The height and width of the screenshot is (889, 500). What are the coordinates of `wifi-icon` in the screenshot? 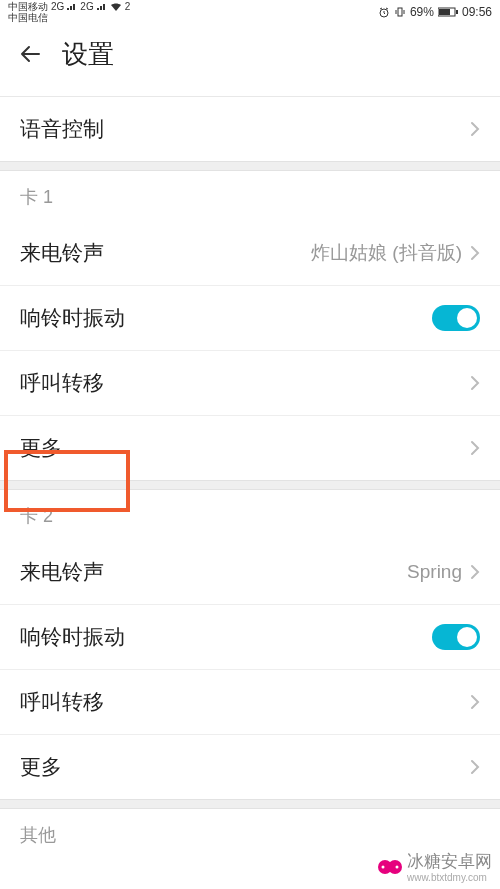 It's located at (116, 7).